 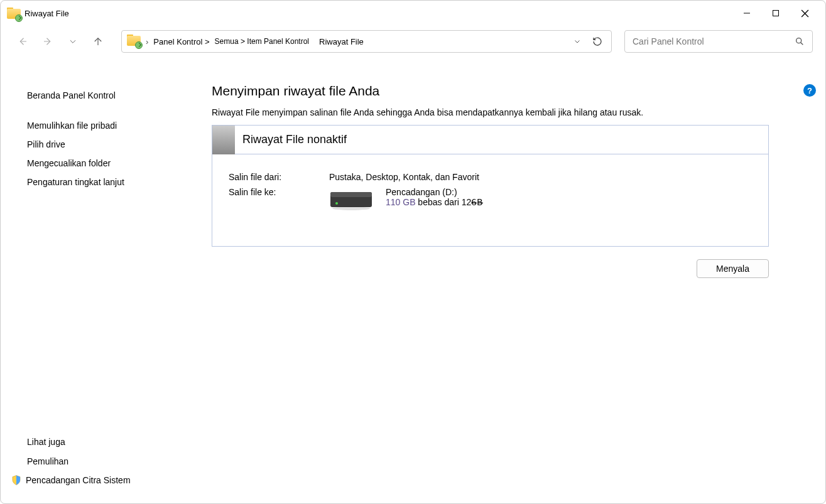 I want to click on minimize-button, so click(x=747, y=13).